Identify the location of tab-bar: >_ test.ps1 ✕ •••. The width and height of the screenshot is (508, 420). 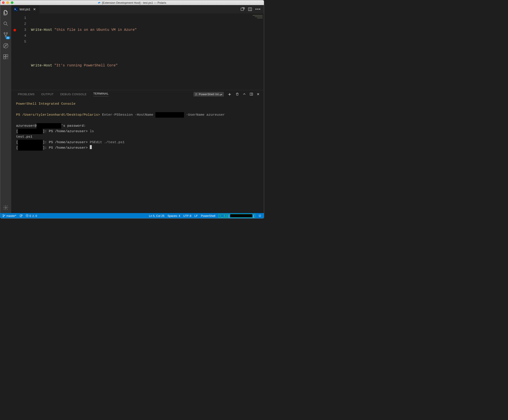
(137, 9).